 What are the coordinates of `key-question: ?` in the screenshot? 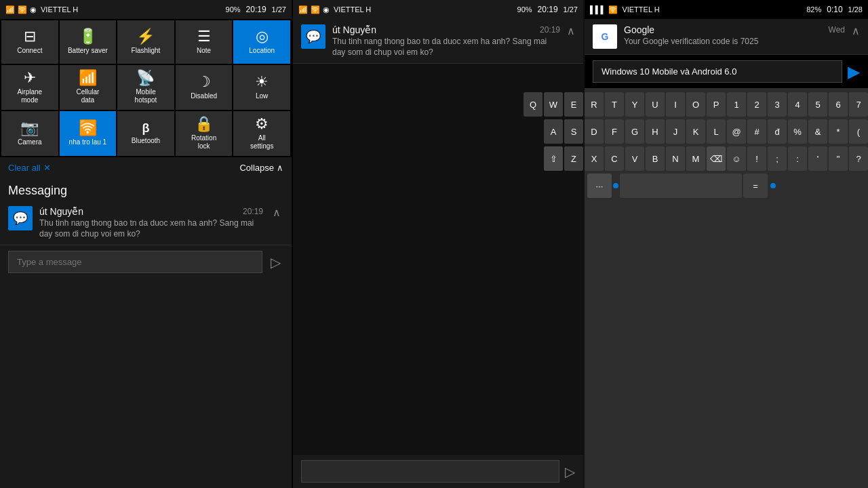 It's located at (859, 159).